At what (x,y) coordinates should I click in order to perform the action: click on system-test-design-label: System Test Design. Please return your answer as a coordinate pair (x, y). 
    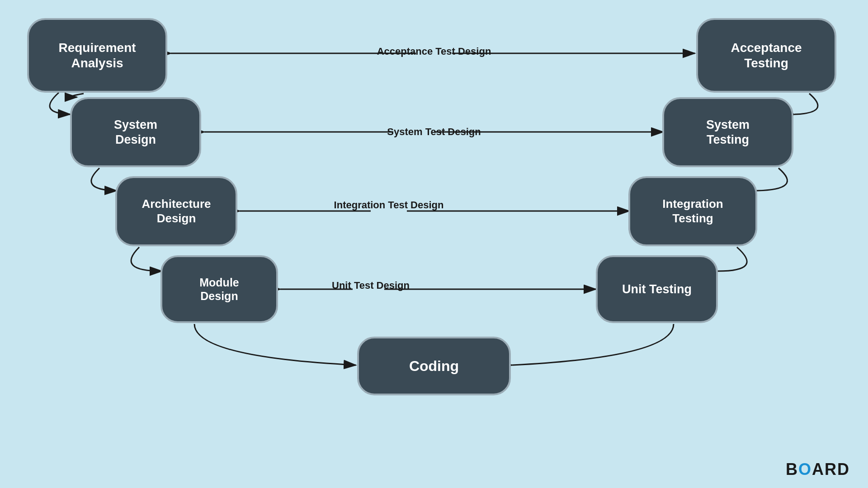
    Looking at the image, I should click on (434, 132).